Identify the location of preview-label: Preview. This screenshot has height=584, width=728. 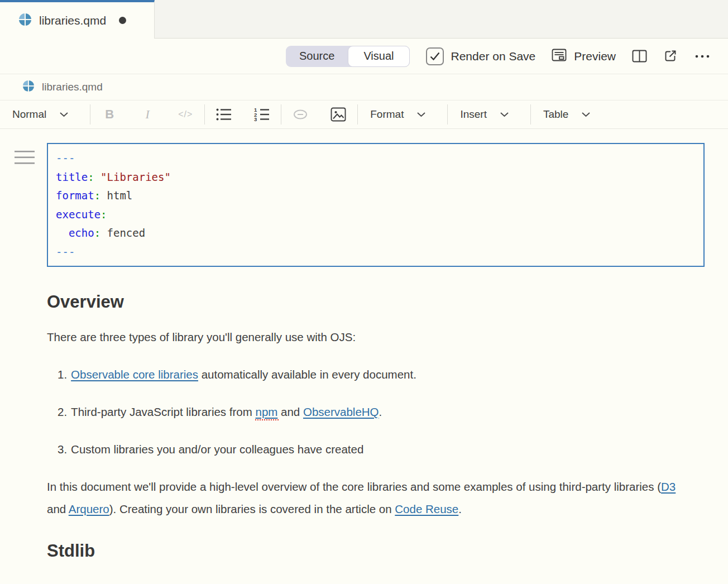
(595, 56).